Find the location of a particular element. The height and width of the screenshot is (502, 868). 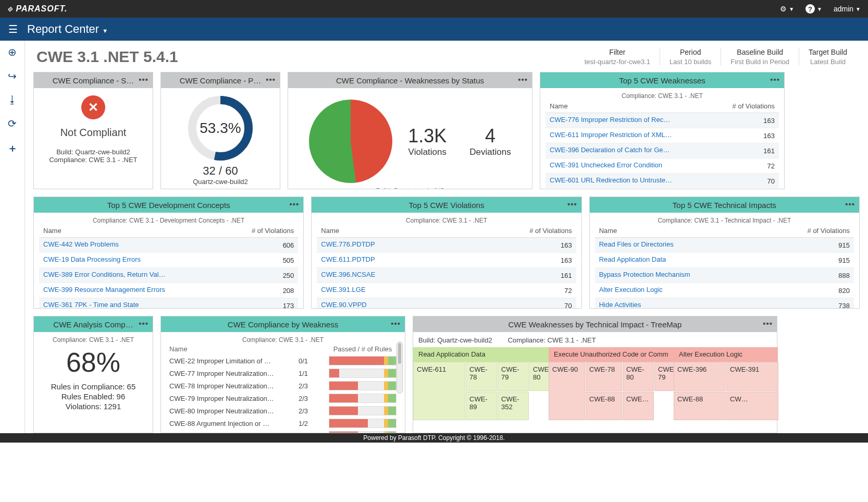

help-menu: ? ▼ is located at coordinates (814, 9).